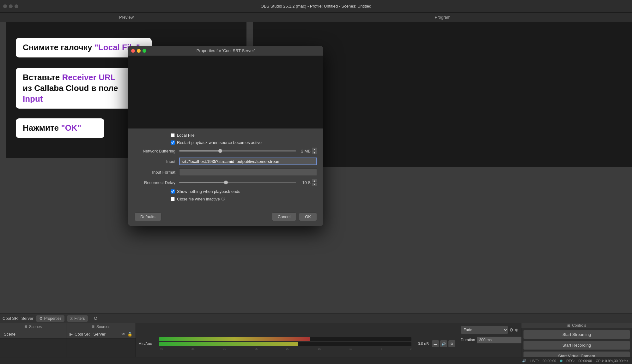  What do you see at coordinates (198, 199) in the screenshot?
I see `close-file-label: Close file when inactive` at bounding box center [198, 199].